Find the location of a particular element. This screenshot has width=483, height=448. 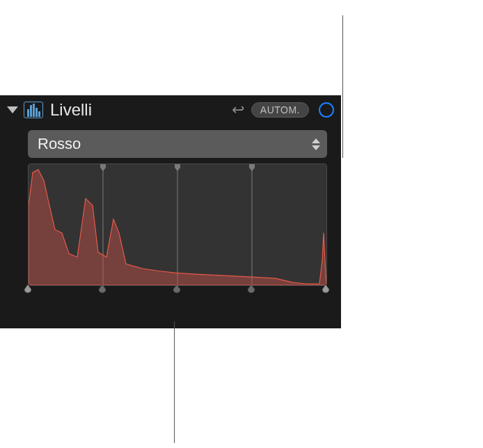

levels-icon is located at coordinates (33, 110).